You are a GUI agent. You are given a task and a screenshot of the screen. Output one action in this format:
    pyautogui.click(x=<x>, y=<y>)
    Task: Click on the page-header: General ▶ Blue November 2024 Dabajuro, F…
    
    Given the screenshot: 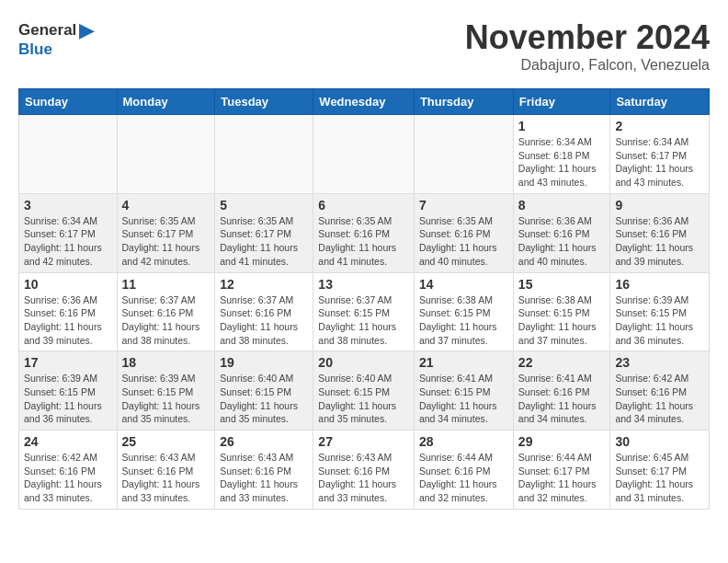 What is the action you would take?
    pyautogui.click(x=364, y=46)
    